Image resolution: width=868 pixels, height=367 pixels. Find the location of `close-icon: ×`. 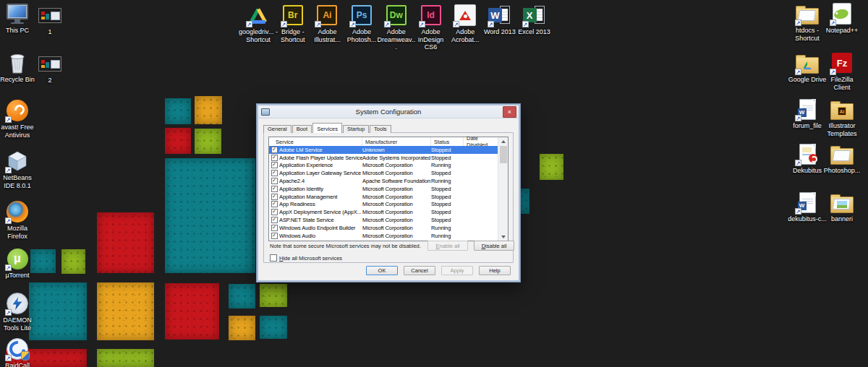

close-icon: × is located at coordinates (509, 112).